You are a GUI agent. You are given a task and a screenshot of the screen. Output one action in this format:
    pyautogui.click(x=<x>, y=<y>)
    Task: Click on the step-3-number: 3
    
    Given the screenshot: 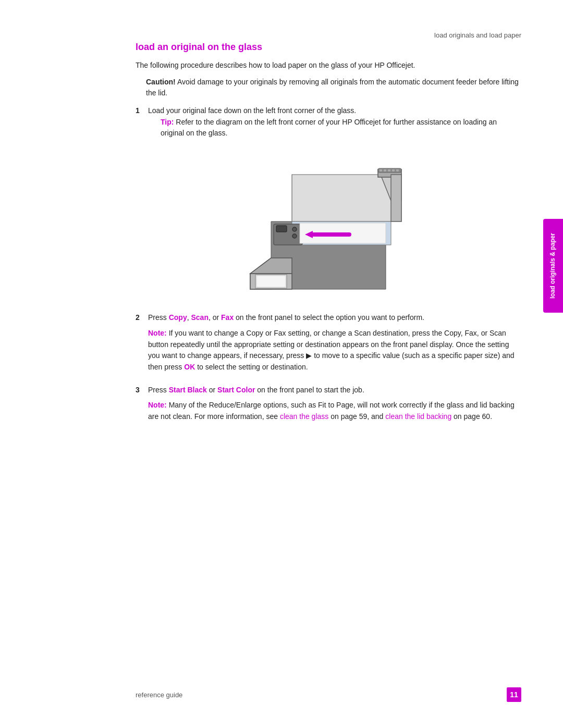 What is the action you would take?
    pyautogui.click(x=142, y=406)
    